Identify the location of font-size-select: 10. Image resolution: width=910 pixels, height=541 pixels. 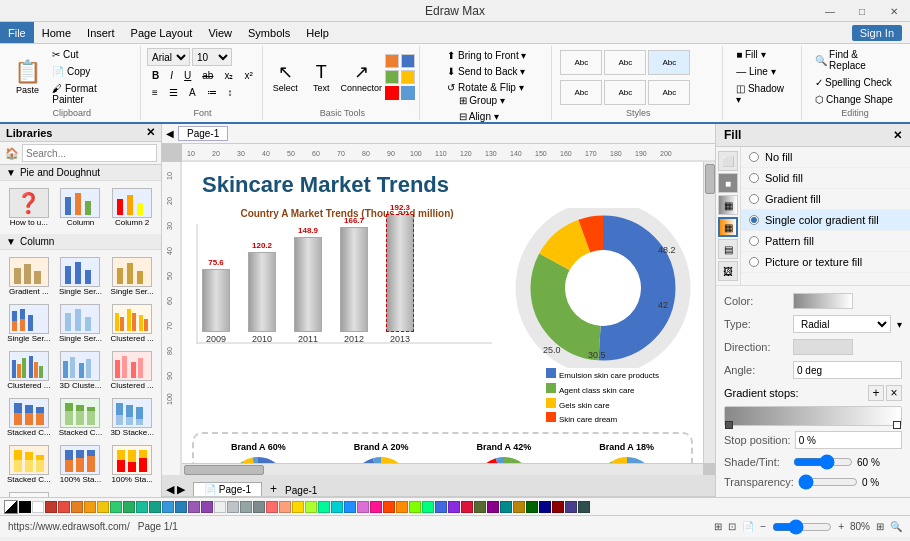
(212, 57).